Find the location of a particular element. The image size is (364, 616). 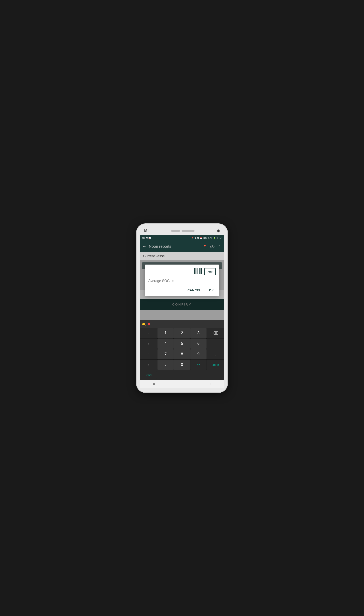

alarm-icon: ⏰ is located at coordinates (201, 238).